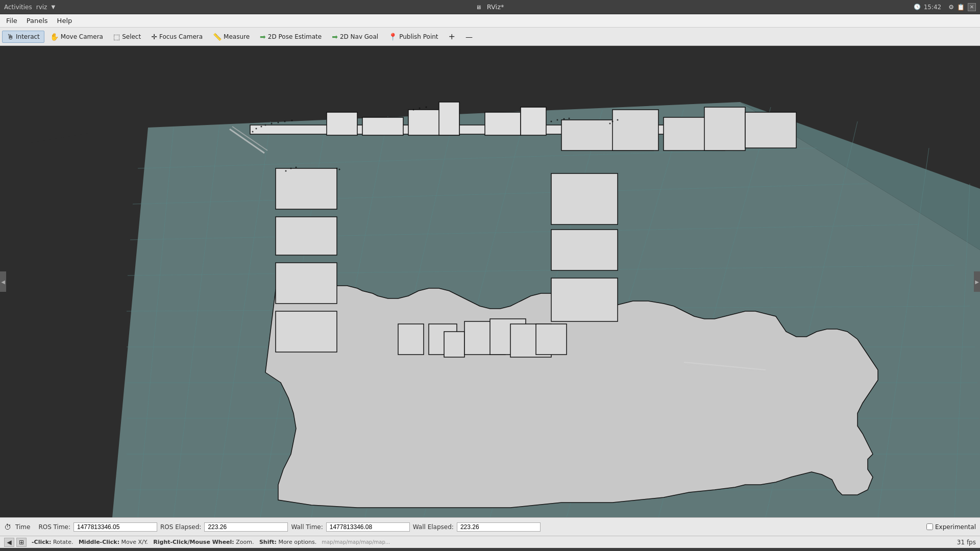 The width and height of the screenshot is (980, 551). Describe the element at coordinates (53, 7) in the screenshot. I see `app-dropdown-icon: ▼` at that location.